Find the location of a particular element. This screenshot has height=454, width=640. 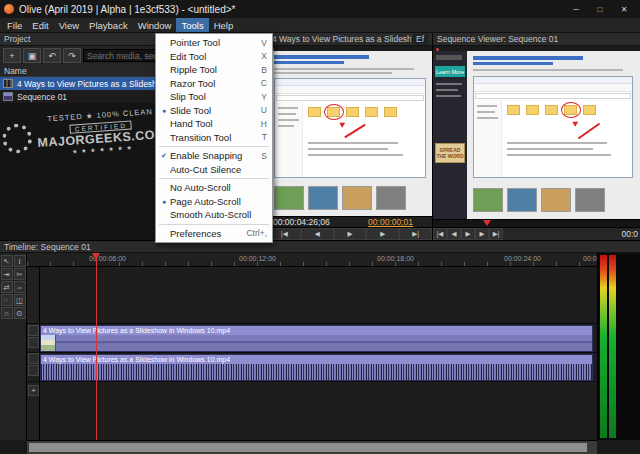

timecode-current: 00:00:04:26;06 is located at coordinates (302, 222).